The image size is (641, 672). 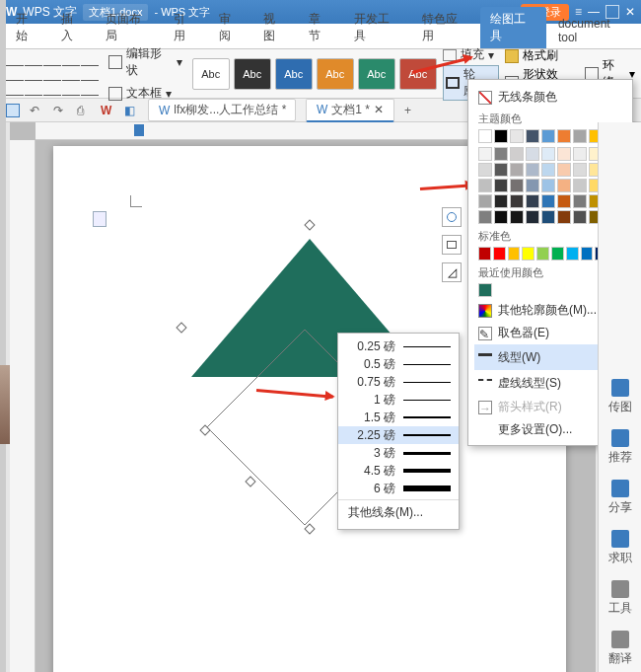 What do you see at coordinates (398, 435) in the screenshot?
I see `line-width-2.25: 2.25 磅` at bounding box center [398, 435].